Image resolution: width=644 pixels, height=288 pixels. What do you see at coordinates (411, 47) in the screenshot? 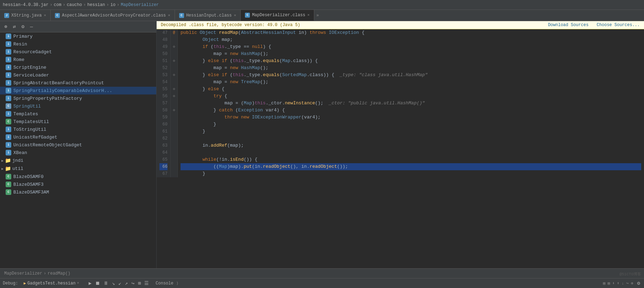
I see `code-line-49: if (this._type == null) {` at bounding box center [411, 47].